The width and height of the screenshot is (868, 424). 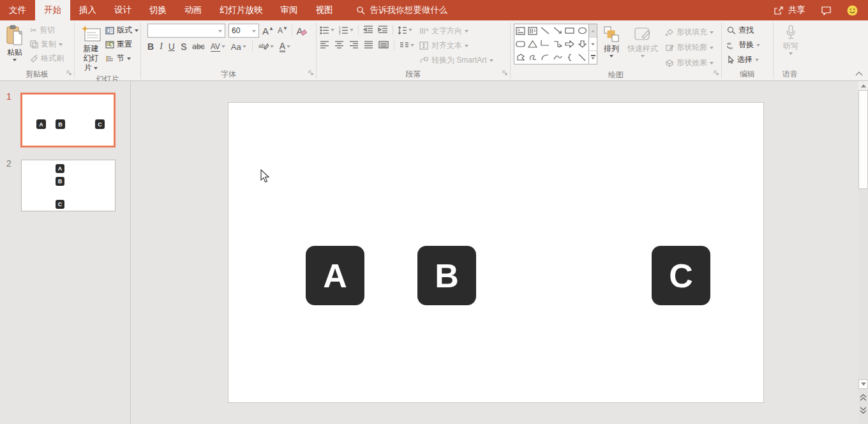 What do you see at coordinates (749, 31) in the screenshot?
I see `find-button: 查找` at bounding box center [749, 31].